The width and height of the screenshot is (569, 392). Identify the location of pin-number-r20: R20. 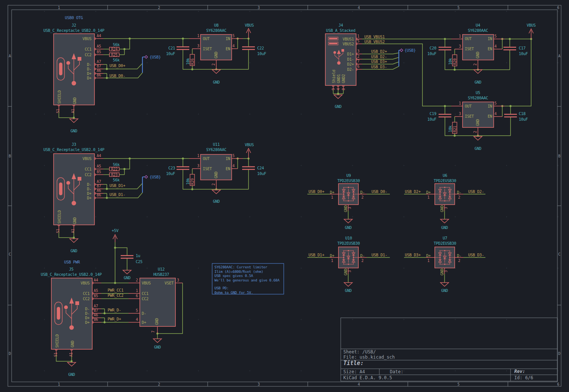
(455, 61).